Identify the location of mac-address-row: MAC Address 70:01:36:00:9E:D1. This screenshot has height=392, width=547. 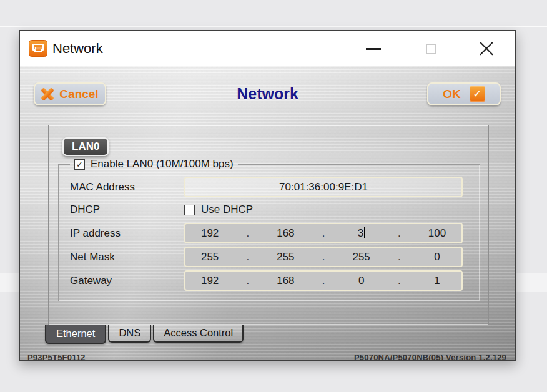
(275, 187).